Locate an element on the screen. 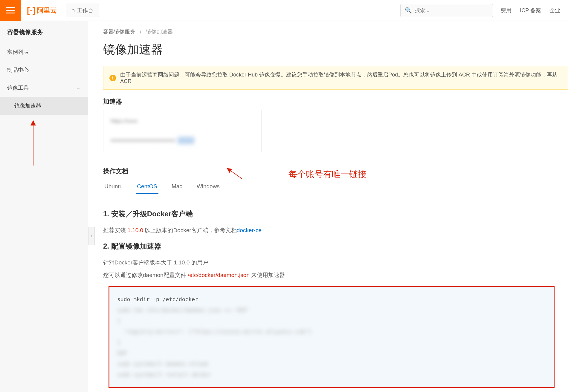 The width and height of the screenshot is (568, 392). tab-windows: Windows is located at coordinates (208, 187).